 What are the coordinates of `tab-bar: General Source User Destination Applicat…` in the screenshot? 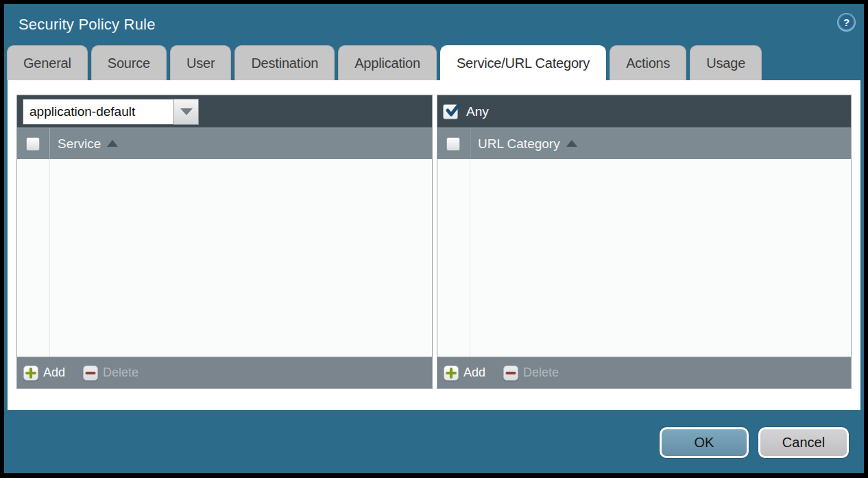 It's located at (434, 63).